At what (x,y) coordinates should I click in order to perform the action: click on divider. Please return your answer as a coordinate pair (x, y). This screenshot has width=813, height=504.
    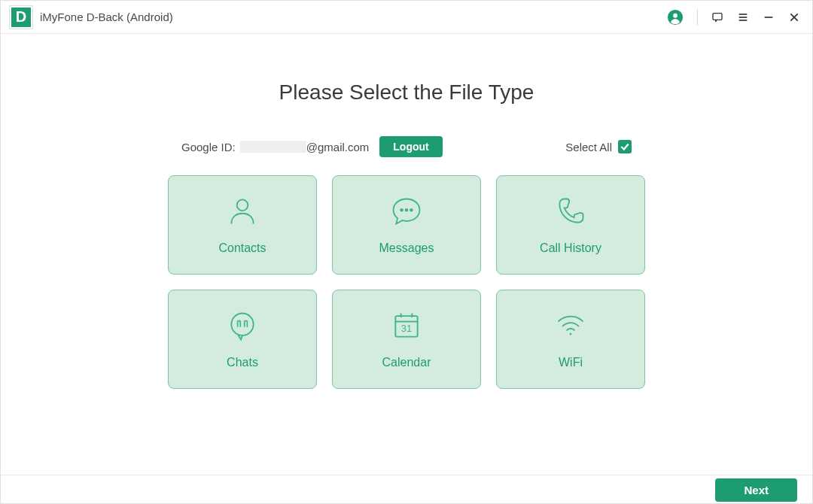
    Looking at the image, I should click on (697, 17).